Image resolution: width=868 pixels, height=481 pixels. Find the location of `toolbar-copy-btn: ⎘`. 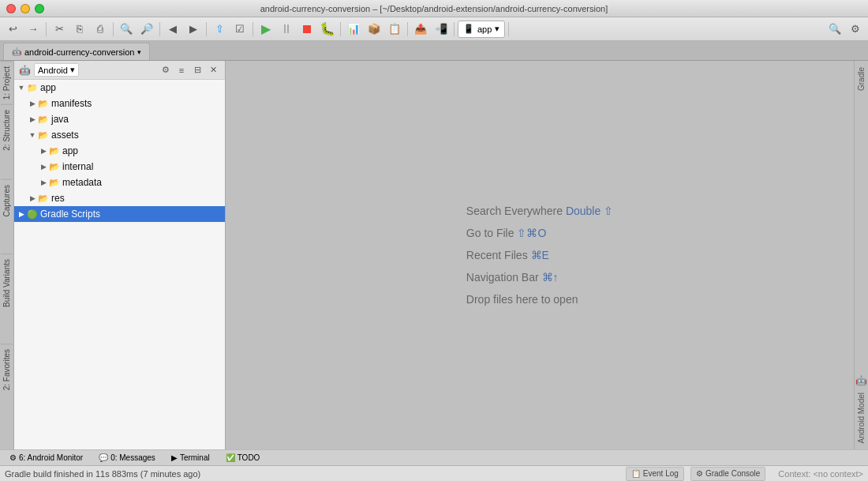

toolbar-copy-btn: ⎘ is located at coordinates (80, 29).